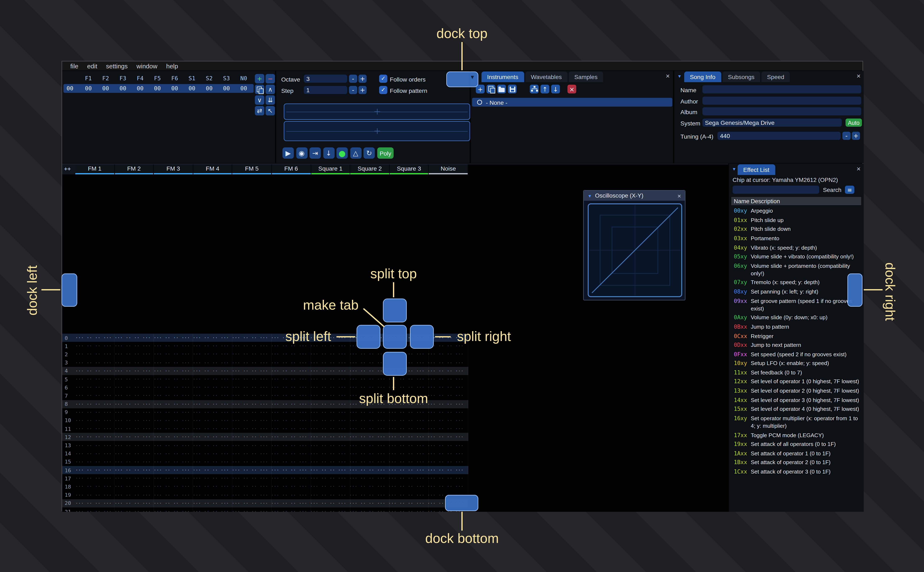 The width and height of the screenshot is (924, 572). Describe the element at coordinates (395, 337) in the screenshot. I see `make-tab-target` at that location.